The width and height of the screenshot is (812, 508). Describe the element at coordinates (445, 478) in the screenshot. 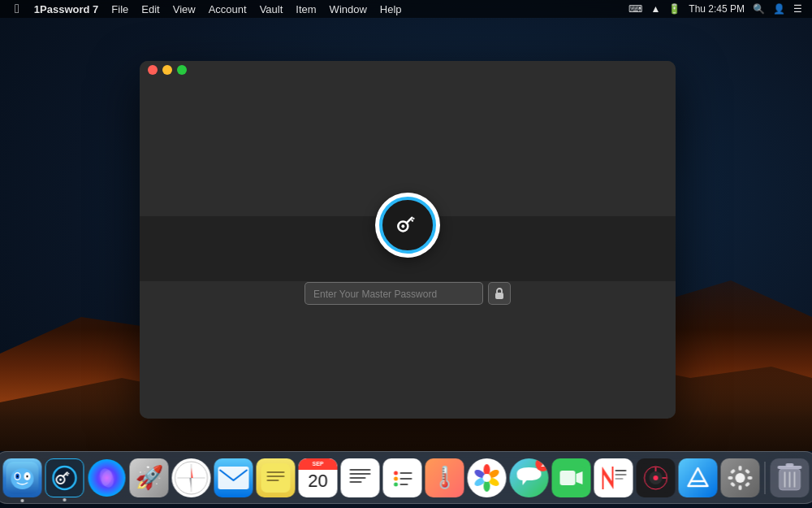

I see `thermometer-icon: 🌡️` at that location.